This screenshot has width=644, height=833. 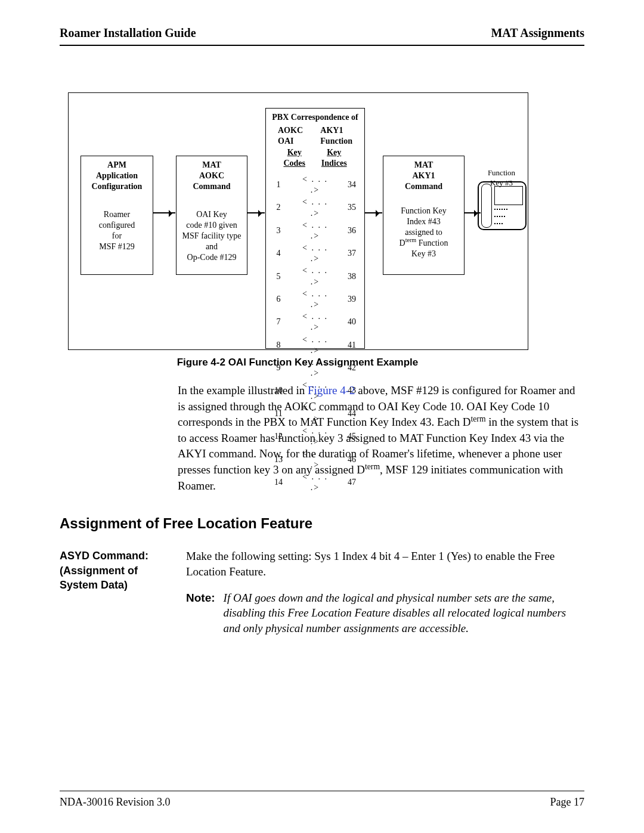 What do you see at coordinates (352, 459) in the screenshot?
I see `table-cell: 46` at bounding box center [352, 459].